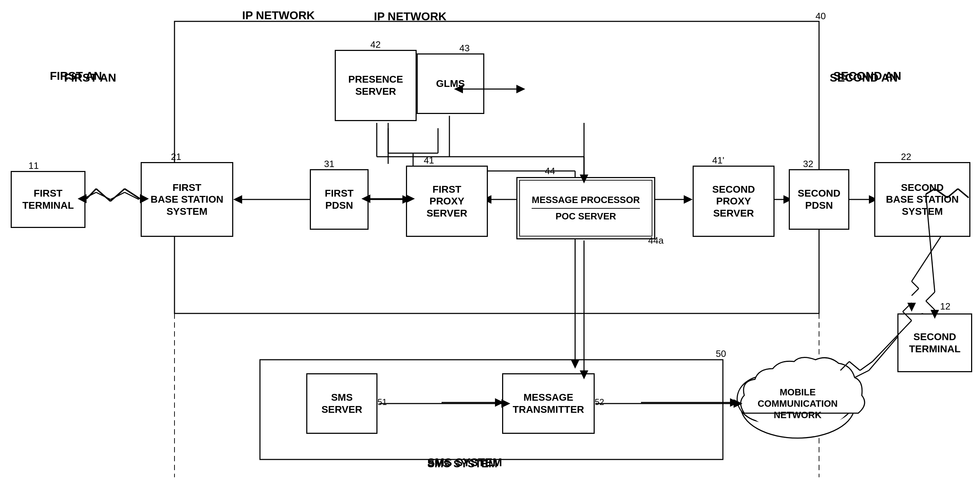 This screenshot has width=980, height=499. I want to click on ref-31: 31, so click(329, 164).